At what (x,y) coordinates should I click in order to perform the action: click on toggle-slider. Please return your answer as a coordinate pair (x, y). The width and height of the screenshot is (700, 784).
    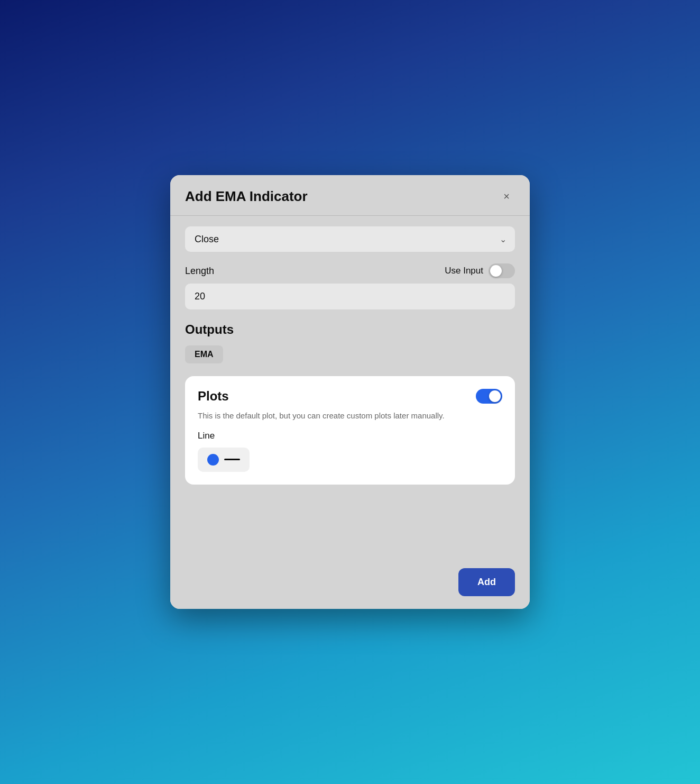
    Looking at the image, I should click on (502, 271).